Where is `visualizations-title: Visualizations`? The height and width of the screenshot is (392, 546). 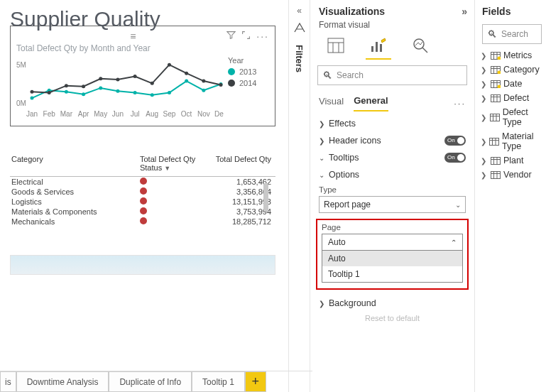
visualizations-title: Visualizations is located at coordinates (352, 11).